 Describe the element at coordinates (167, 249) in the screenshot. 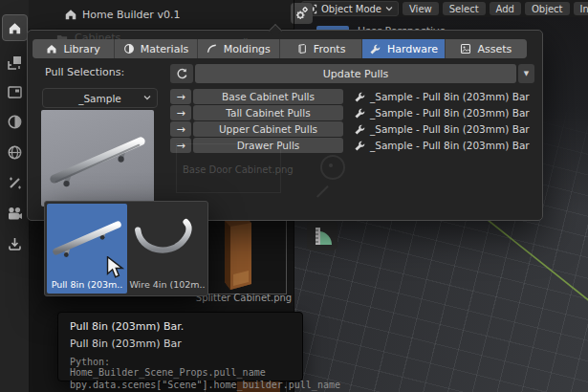

I see `gallery-item-wire-pull: Wire 4in (102m..` at that location.